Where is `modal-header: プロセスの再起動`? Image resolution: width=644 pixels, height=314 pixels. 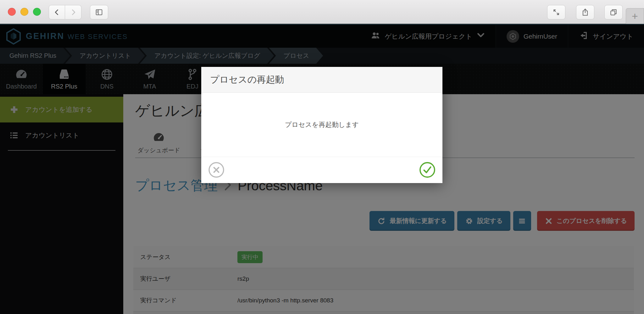 modal-header: プロセスの再起動 is located at coordinates (322, 80).